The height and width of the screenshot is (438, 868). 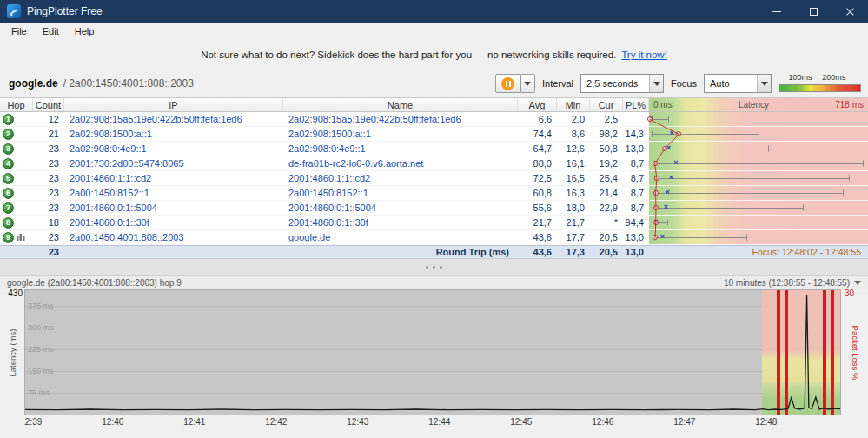 What do you see at coordinates (49, 104) in the screenshot?
I see `column-header-count: Count` at bounding box center [49, 104].